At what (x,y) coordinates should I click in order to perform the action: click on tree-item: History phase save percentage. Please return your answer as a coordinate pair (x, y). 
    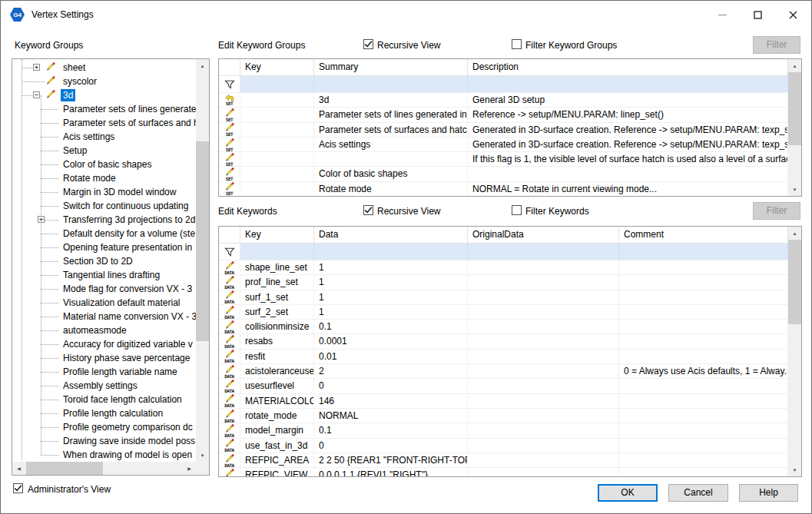
    Looking at the image, I should click on (104, 358).